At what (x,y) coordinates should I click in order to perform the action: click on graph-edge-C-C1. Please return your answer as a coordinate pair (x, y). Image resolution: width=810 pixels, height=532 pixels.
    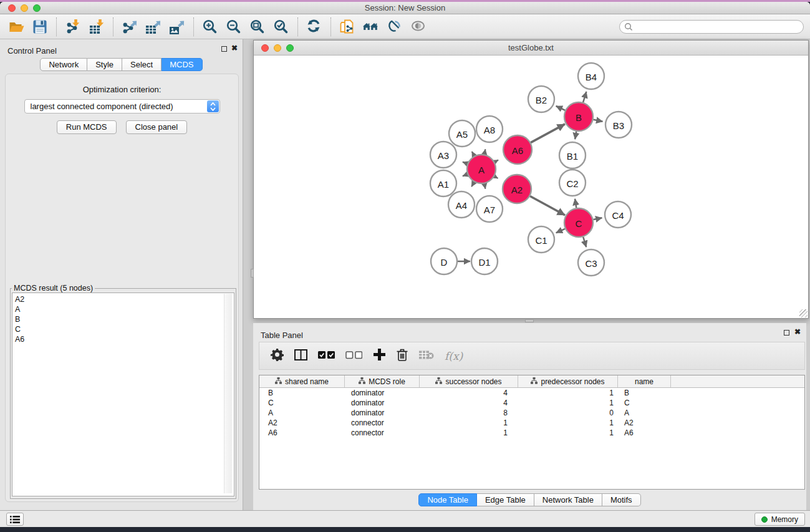
    Looking at the image, I should click on (561, 231).